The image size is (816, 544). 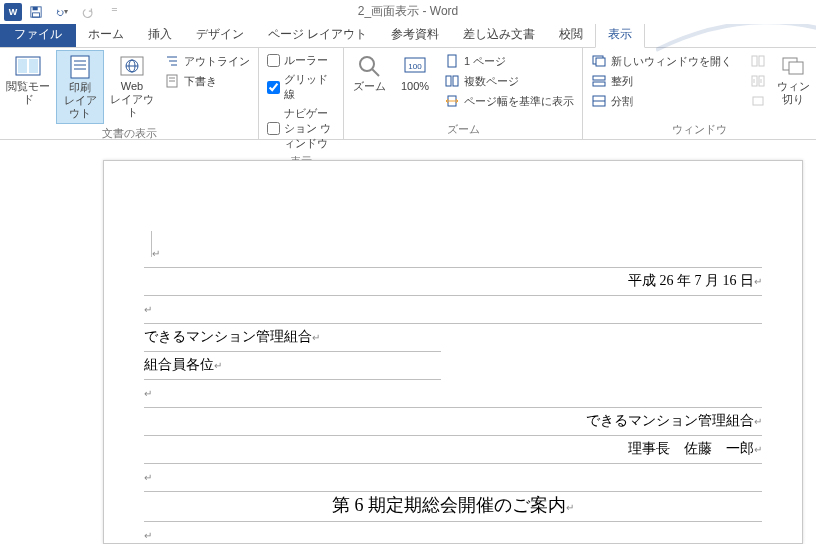 I want to click on doc-recipient1: できるマンション管理組合, so click(x=228, y=336).